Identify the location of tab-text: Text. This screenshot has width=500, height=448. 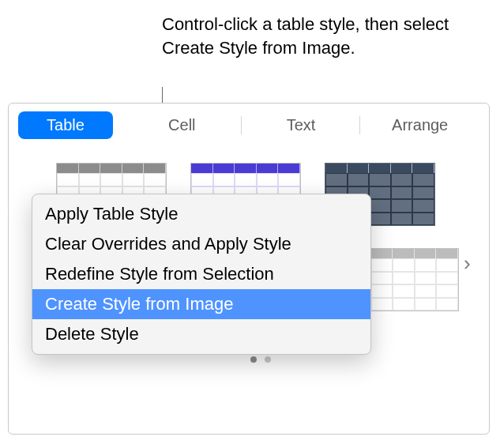
(302, 125).